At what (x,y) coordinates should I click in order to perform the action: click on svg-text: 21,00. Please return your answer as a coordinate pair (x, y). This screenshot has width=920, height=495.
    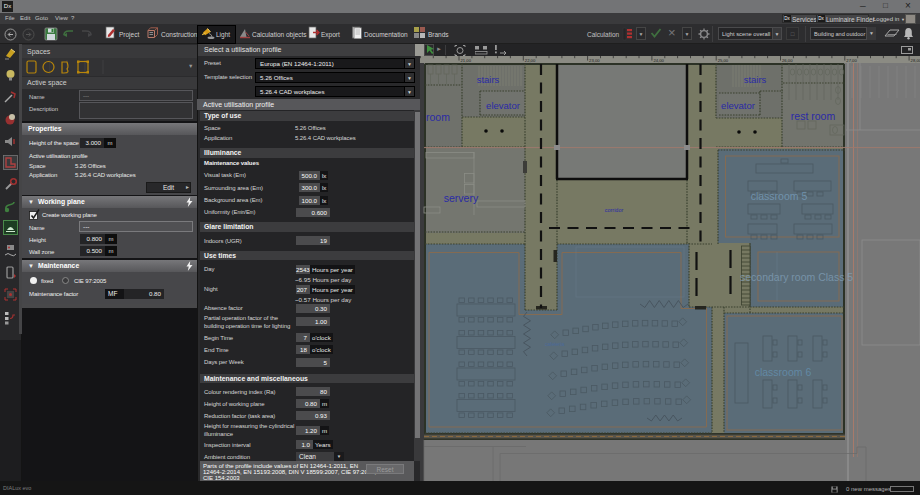
    Looking at the image, I should click on (466, 60).